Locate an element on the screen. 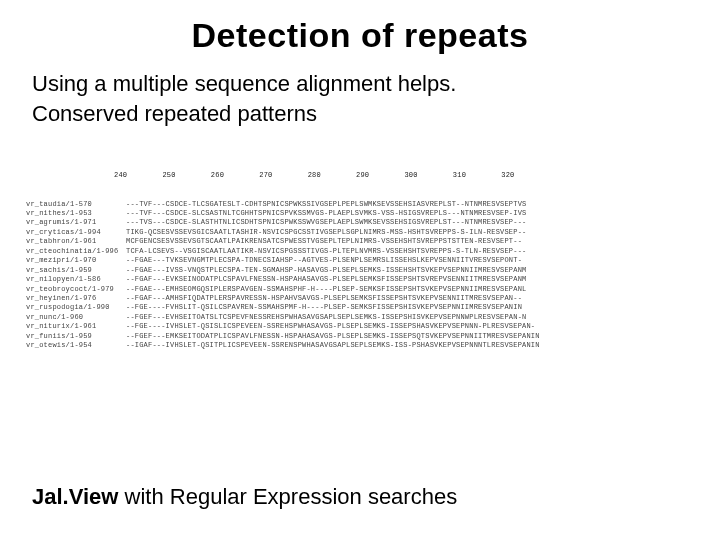 Image resolution: width=720 pixels, height=540 pixels. alignment-row-label: vr_agrumis/1-971 is located at coordinates (76, 222).